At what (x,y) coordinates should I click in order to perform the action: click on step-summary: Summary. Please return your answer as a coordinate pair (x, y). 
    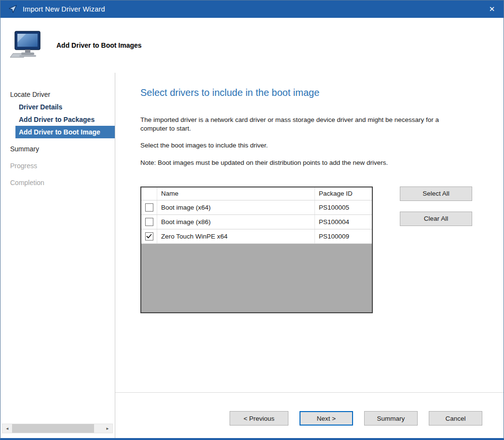
    Looking at the image, I should click on (58, 149).